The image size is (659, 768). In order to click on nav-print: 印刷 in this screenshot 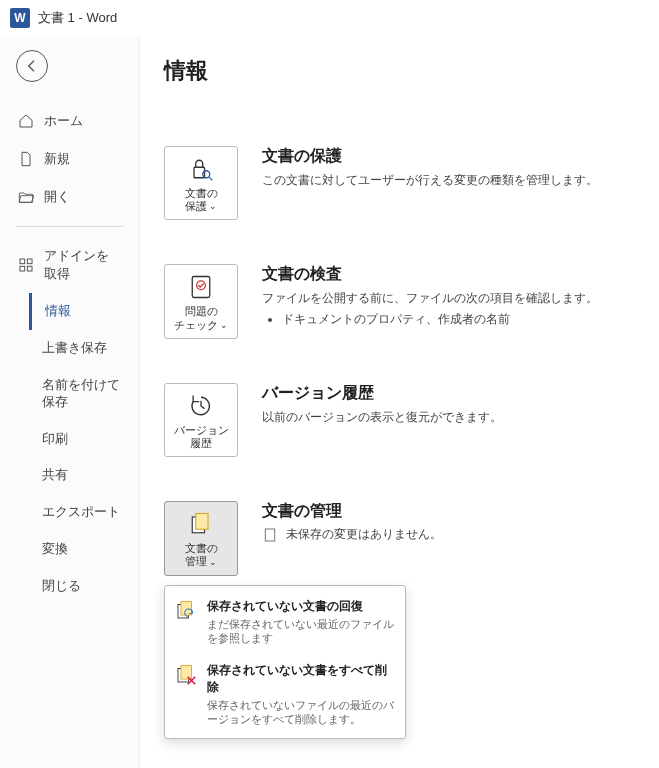, I will do `click(86, 440)`.